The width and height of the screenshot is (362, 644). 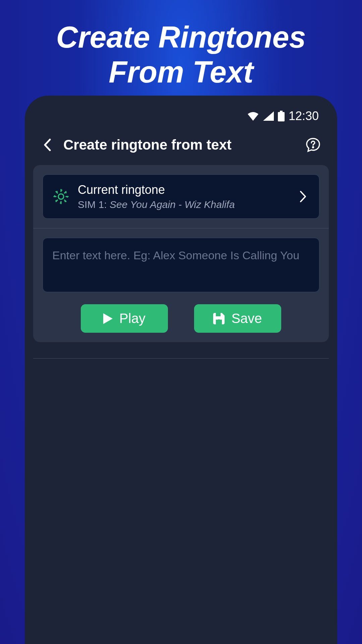 What do you see at coordinates (238, 319) in the screenshot?
I see `save-button: Save` at bounding box center [238, 319].